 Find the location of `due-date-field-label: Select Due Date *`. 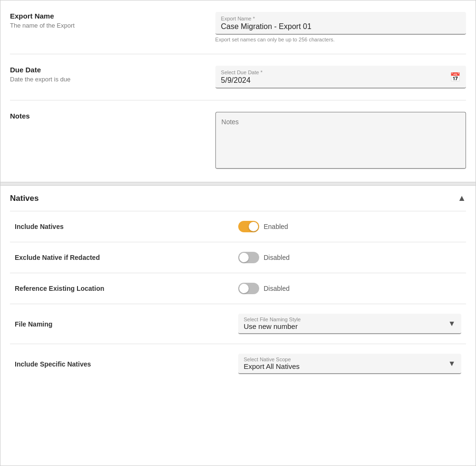

due-date-field-label: Select Due Date * is located at coordinates (336, 72).